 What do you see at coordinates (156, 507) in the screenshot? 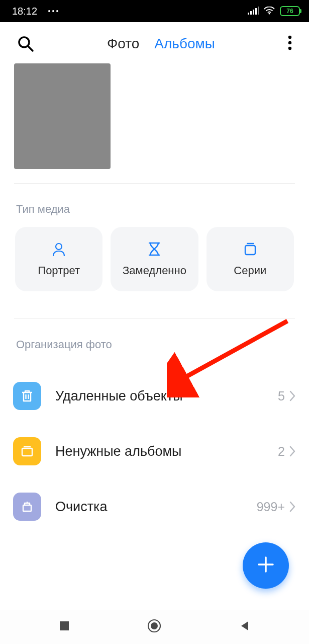
I see `org-item-label: Очистка` at bounding box center [156, 507].